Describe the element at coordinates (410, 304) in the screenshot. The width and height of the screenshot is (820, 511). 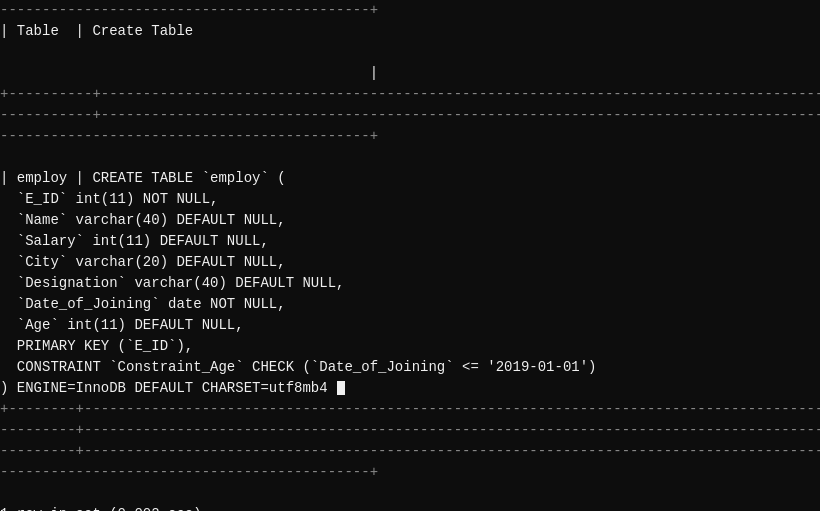
I see `content-line-7: `Date_of_Joining` date NOT NULL,` at that location.